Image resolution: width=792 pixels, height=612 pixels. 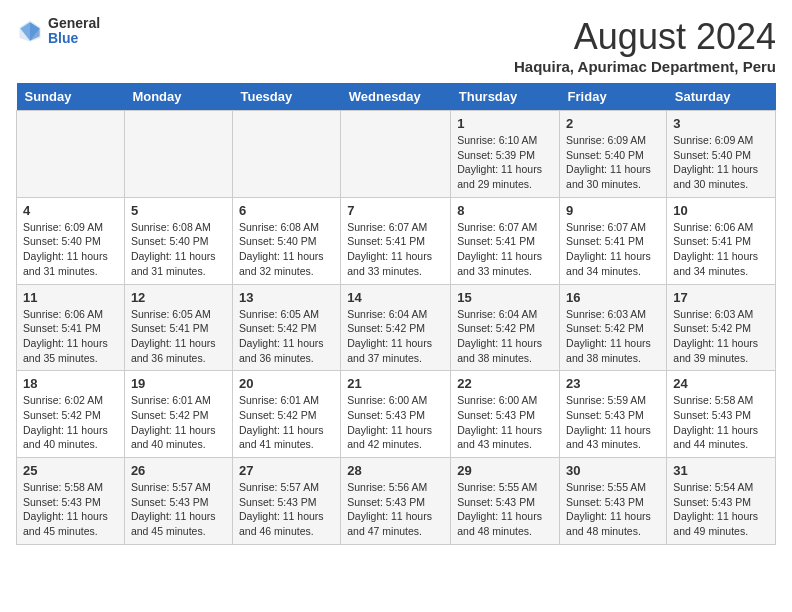 I want to click on day-cell: 29Sunrise: 5:55 AM Sunset: 5:43 PM Dayli…, so click(x=506, y=502).